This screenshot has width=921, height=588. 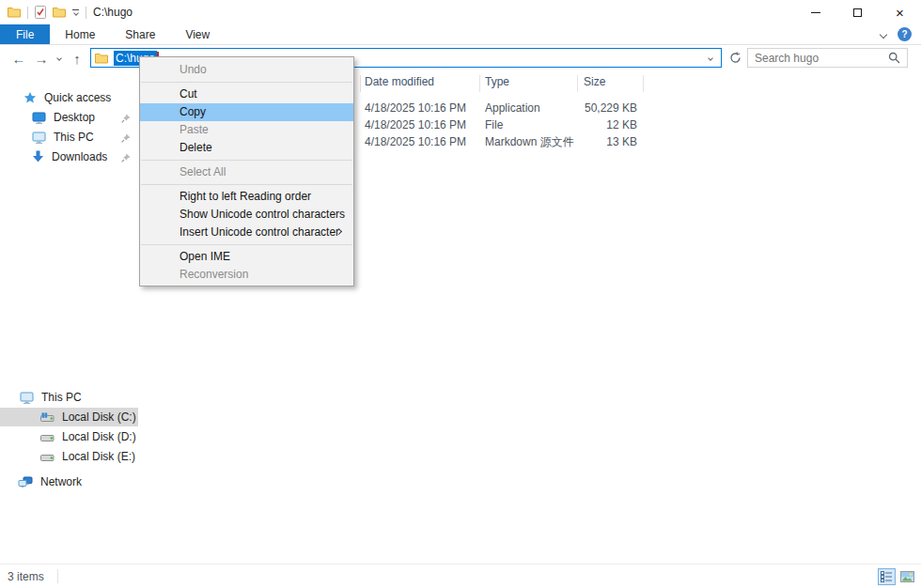 I want to click on sidebar-item-label: Local Disk (D:), so click(x=100, y=437).